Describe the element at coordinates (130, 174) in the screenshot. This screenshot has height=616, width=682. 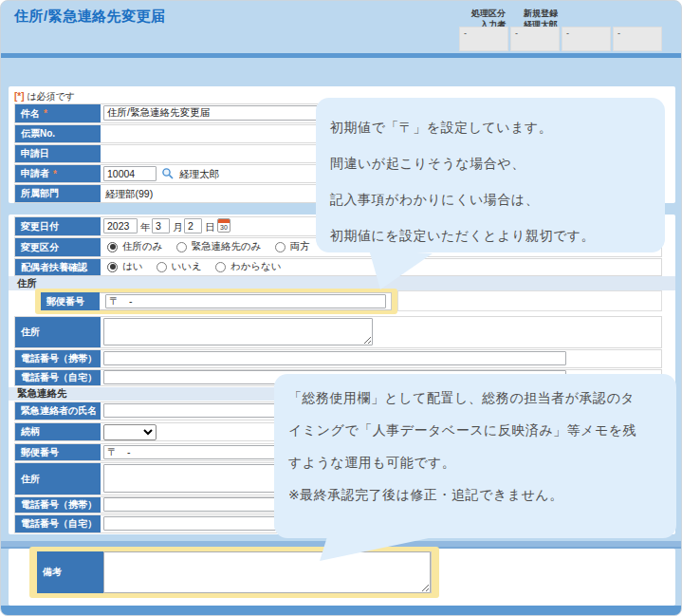
I see `applicant-code-input` at that location.